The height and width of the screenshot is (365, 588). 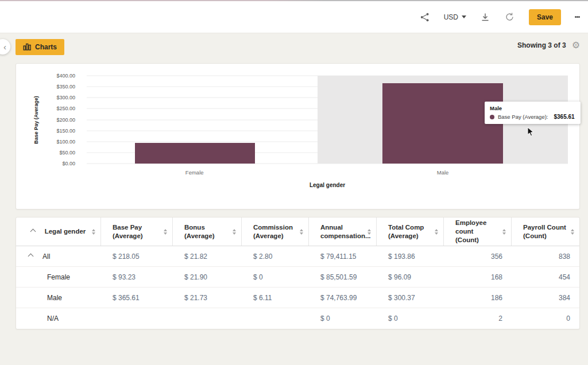 What do you see at coordinates (343, 257) in the screenshot?
I see `cell-annual-compensation: $ 79,411.15` at bounding box center [343, 257].